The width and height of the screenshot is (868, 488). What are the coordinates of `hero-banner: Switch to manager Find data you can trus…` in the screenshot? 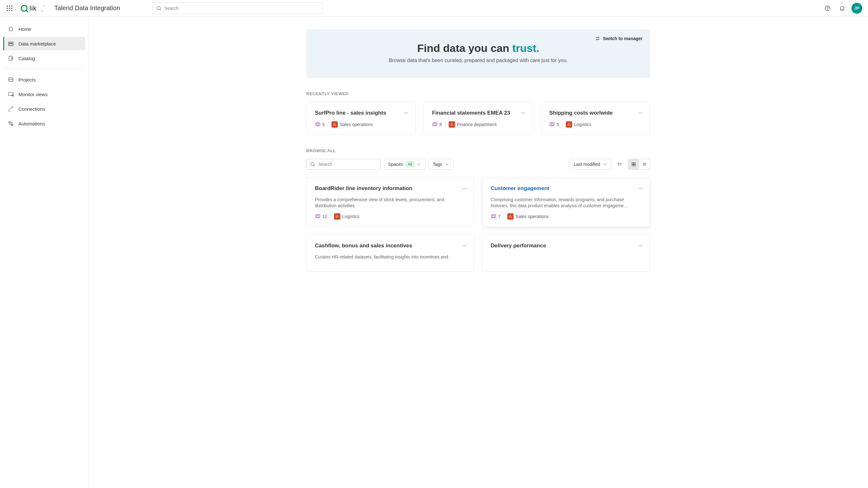 It's located at (478, 54).